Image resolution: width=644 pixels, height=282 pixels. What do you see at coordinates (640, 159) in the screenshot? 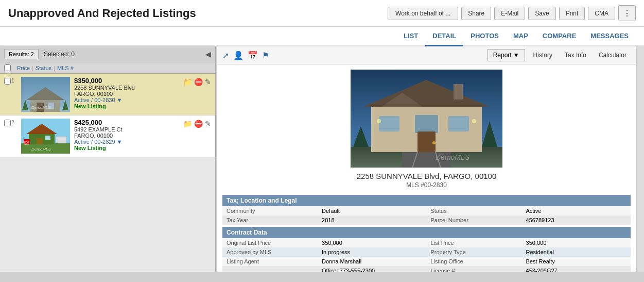
I see `scrollbar` at bounding box center [640, 159].